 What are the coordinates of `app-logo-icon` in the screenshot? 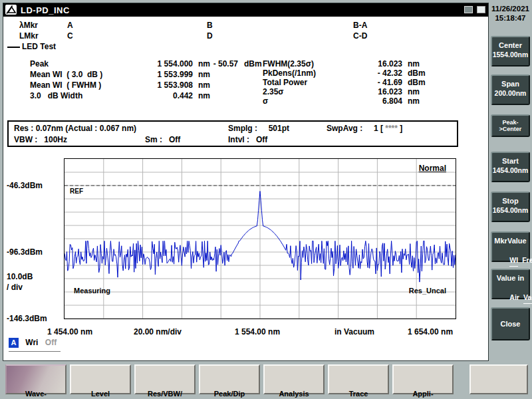 It's located at (11, 9).